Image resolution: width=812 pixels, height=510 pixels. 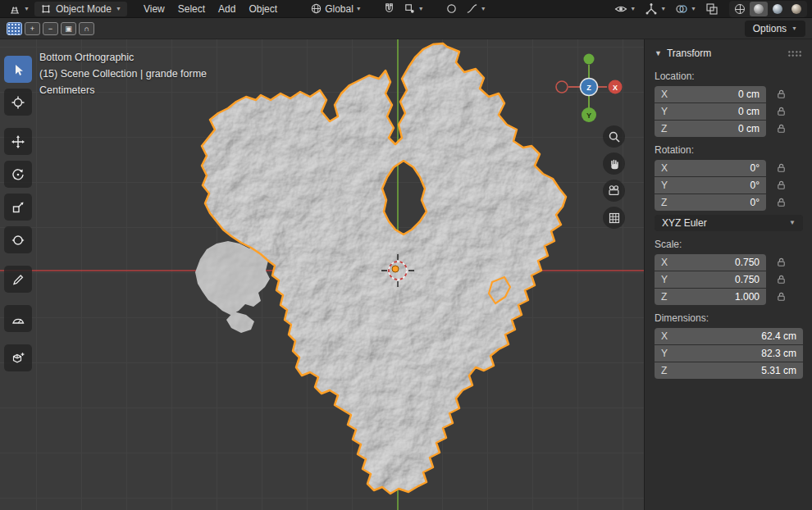 I want to click on orientation-label: Global, so click(x=340, y=9).